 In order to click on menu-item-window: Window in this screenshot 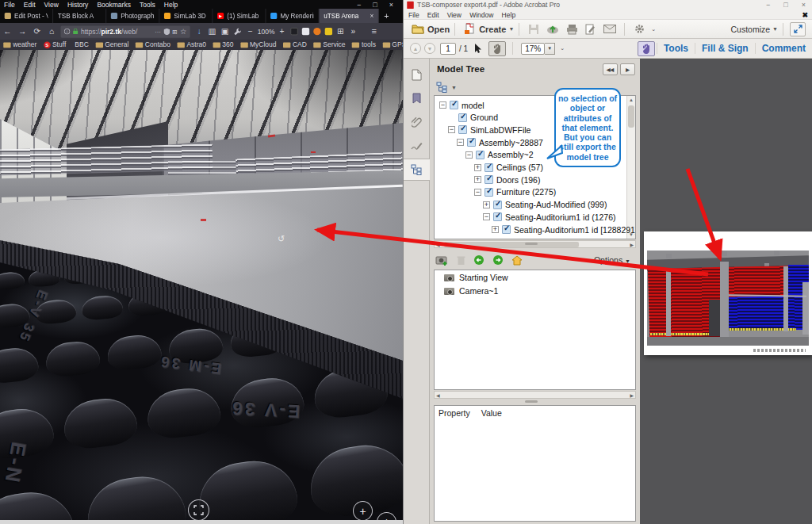, I will do `click(481, 14)`.